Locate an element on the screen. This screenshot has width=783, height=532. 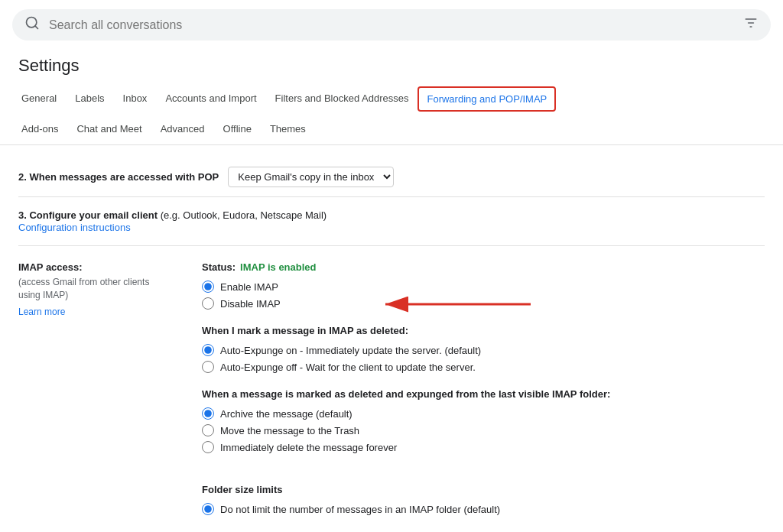
radio-delete-forever: Immediately delete the message forever is located at coordinates (483, 447).